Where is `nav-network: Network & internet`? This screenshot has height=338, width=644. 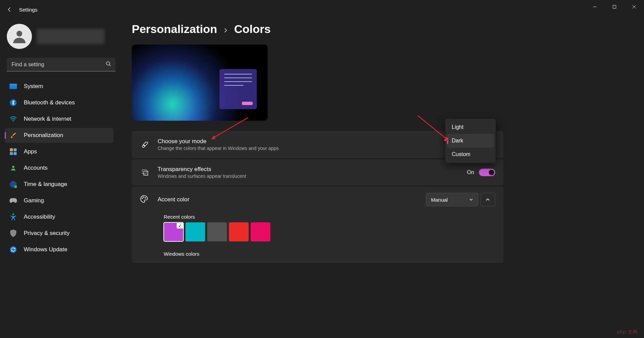
nav-network: Network & internet is located at coordinates (59, 119).